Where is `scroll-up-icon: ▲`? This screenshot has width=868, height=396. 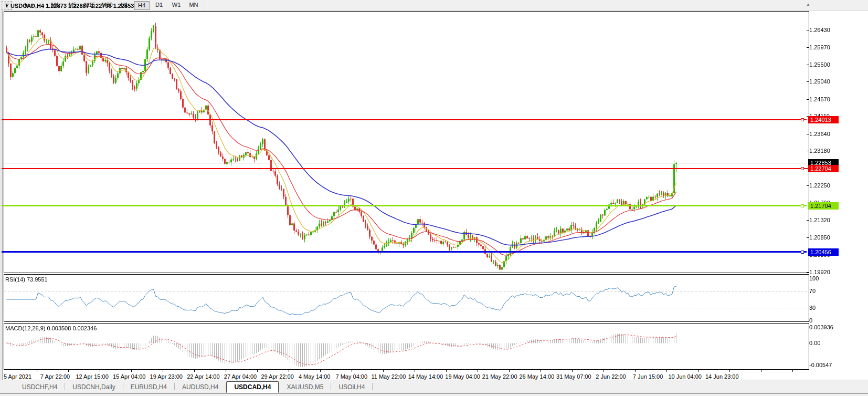
scroll-up-icon: ▲ is located at coordinates (808, 4).